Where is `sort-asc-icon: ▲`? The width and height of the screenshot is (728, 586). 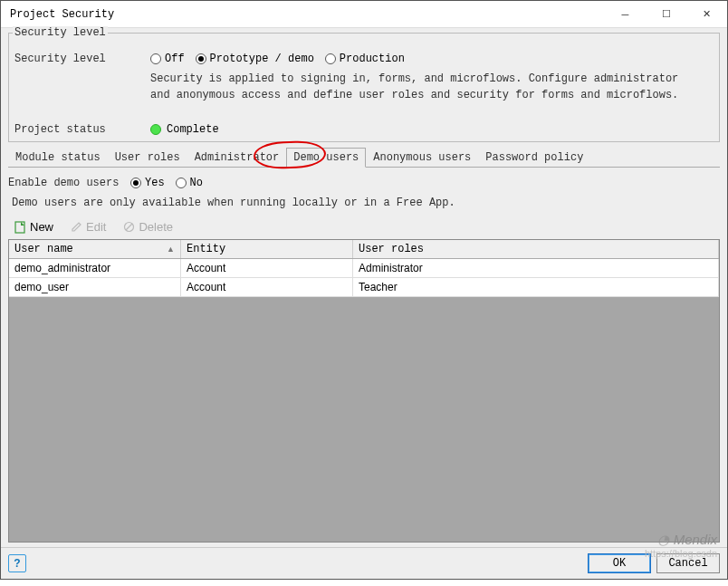
sort-asc-icon: ▲ is located at coordinates (170, 249).